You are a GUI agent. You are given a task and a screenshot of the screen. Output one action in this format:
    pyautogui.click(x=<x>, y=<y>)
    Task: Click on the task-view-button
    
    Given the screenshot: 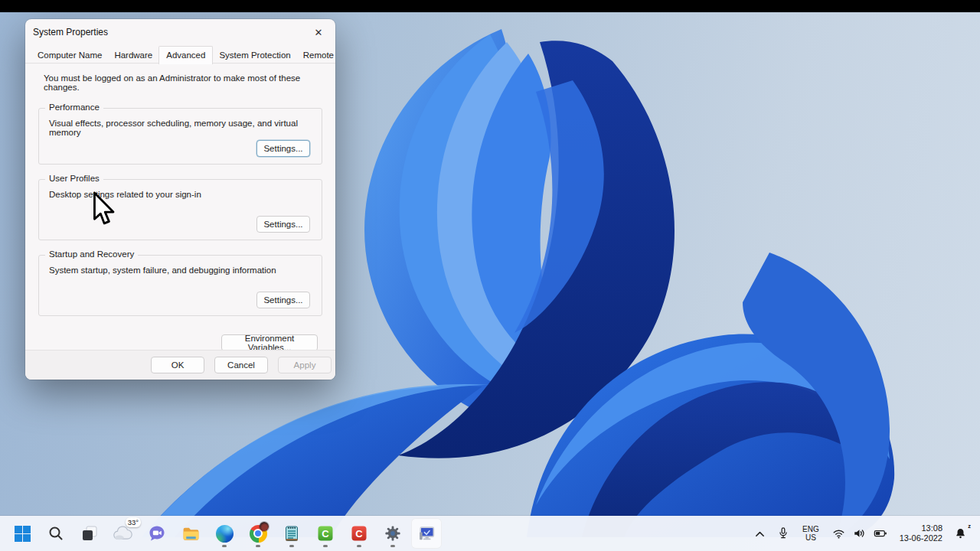 What is the action you would take?
    pyautogui.click(x=90, y=533)
    